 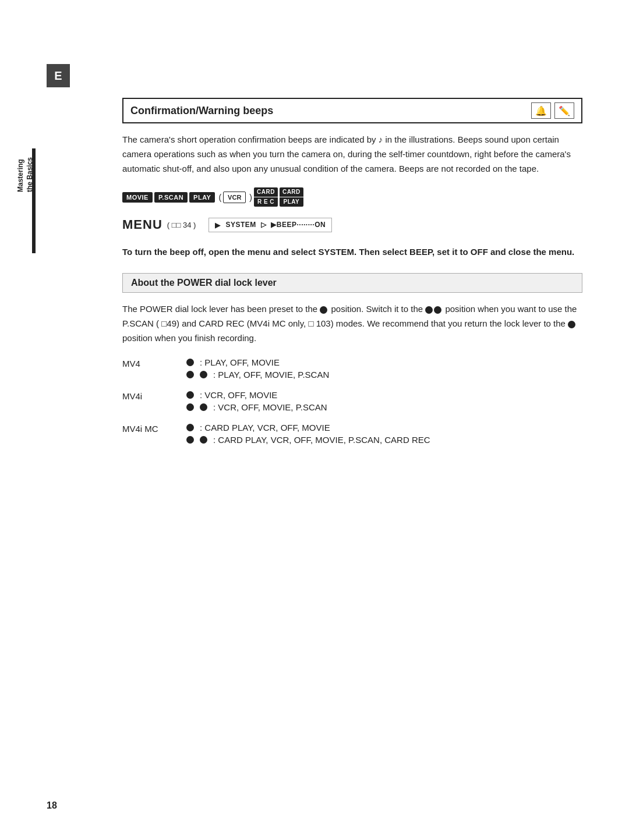 I want to click on section1-body: The camera's short operation confirmatio…, so click(x=352, y=154).